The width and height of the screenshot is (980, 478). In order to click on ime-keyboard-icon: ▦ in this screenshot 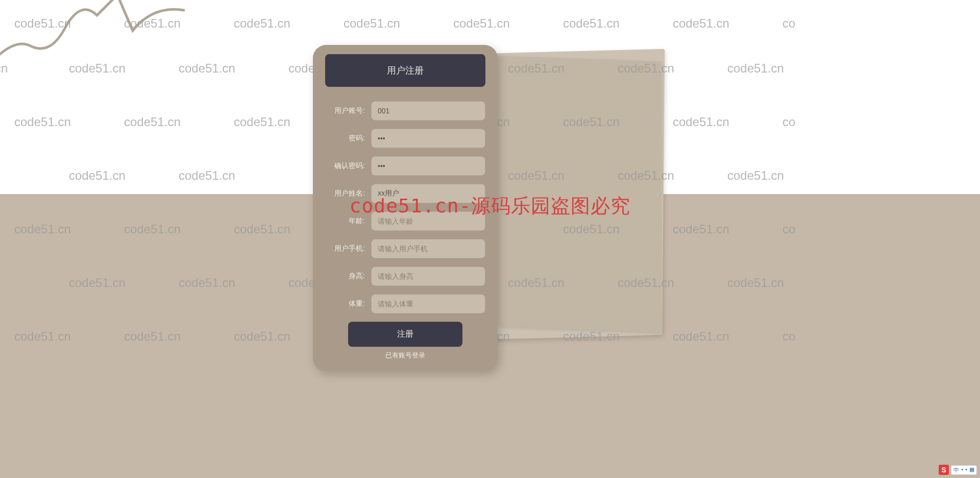, I will do `click(972, 470)`.